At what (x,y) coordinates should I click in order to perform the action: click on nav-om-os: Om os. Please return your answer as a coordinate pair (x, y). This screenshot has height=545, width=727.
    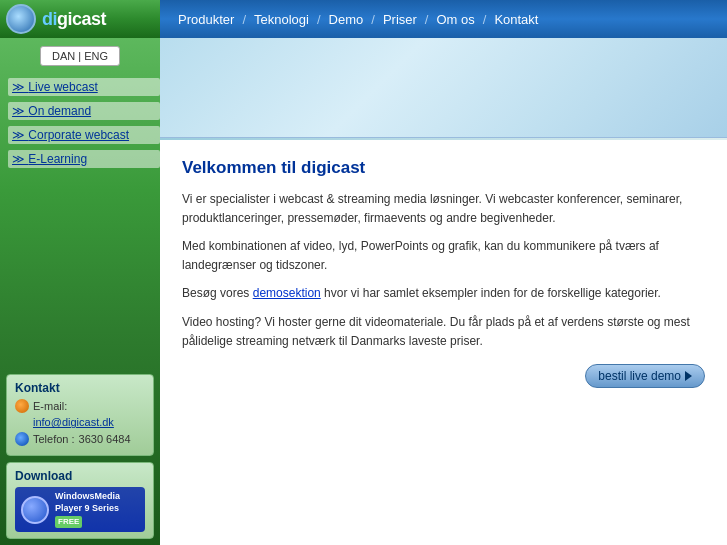
    Looking at the image, I should click on (455, 20).